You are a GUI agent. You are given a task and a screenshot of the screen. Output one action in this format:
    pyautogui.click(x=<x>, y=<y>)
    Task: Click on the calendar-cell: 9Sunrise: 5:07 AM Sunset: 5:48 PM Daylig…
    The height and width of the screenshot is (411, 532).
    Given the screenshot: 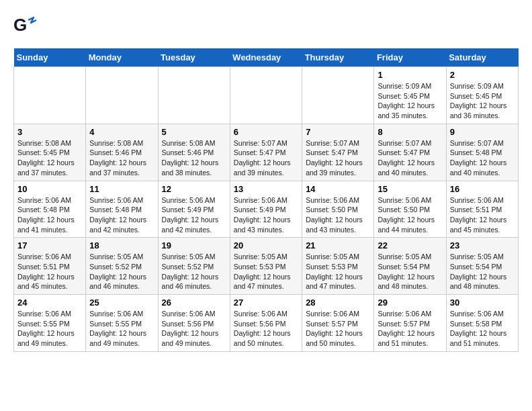 What is the action you would take?
    pyautogui.click(x=482, y=152)
    